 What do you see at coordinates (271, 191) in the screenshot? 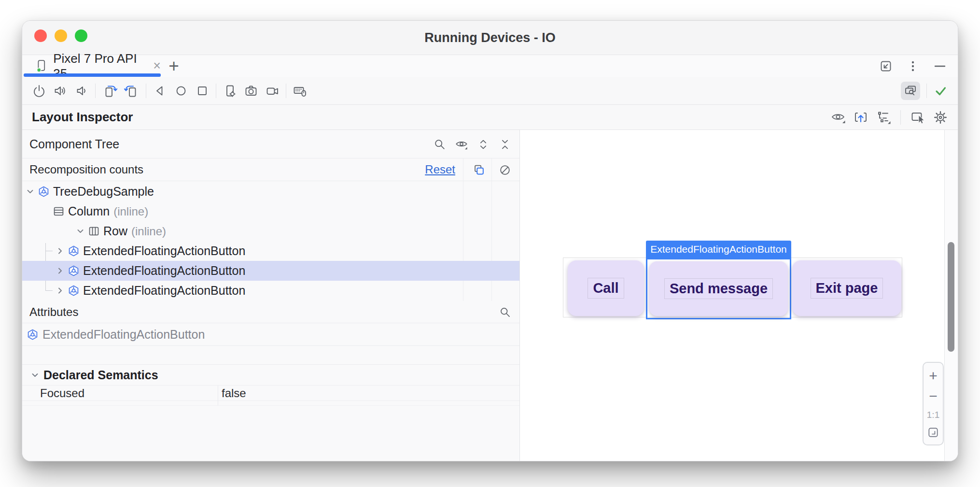
I see `tree-node-treedebugsample: TreeDebugSample` at bounding box center [271, 191].